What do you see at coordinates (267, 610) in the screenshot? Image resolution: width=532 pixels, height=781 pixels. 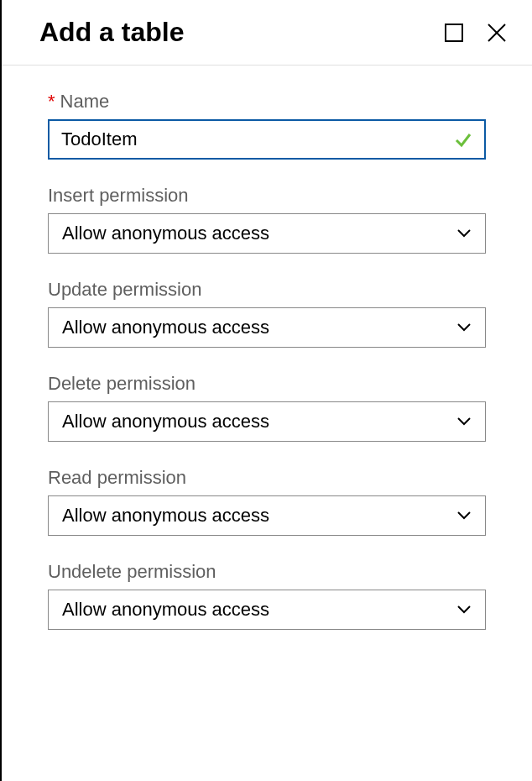 I see `undelete-permission-select: Allow anonymous access` at bounding box center [267, 610].